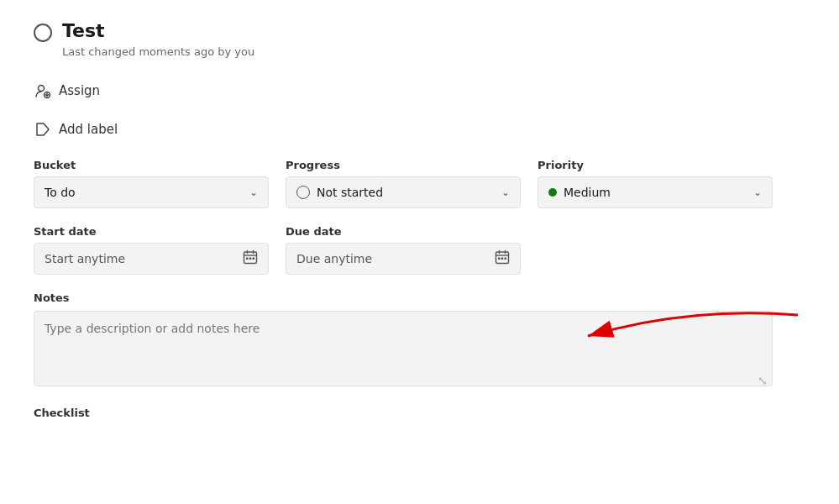  Describe the element at coordinates (151, 192) in the screenshot. I see `bucket-select: To do ⌄` at that location.